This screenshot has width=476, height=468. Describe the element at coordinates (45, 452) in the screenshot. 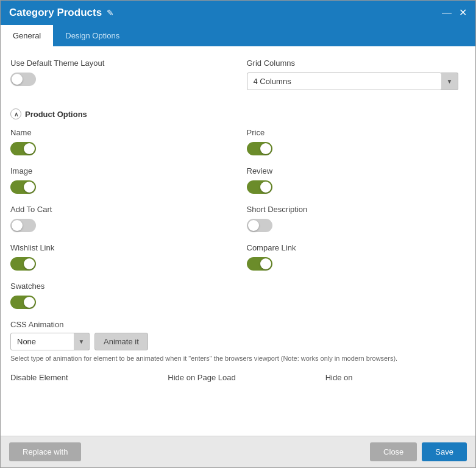

I see `replace-with-button: Replace with` at that location.